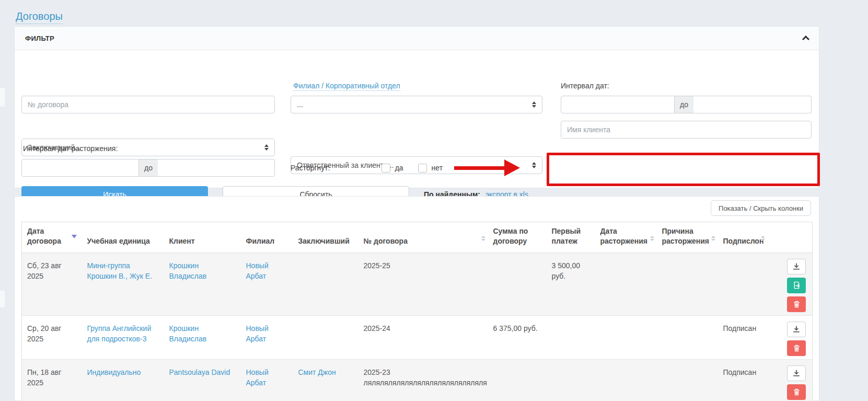  I want to click on toggle-columns-button: Показать / Скрыть колонки, so click(761, 208).